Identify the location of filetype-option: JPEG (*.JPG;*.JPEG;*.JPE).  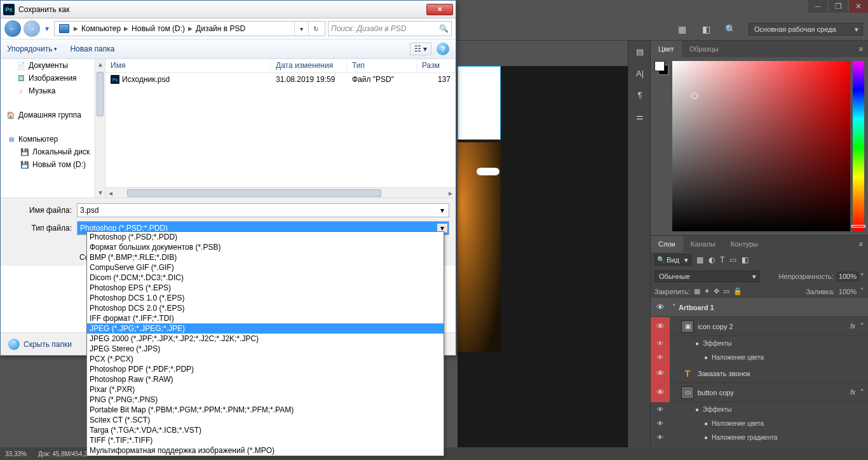
(266, 328).